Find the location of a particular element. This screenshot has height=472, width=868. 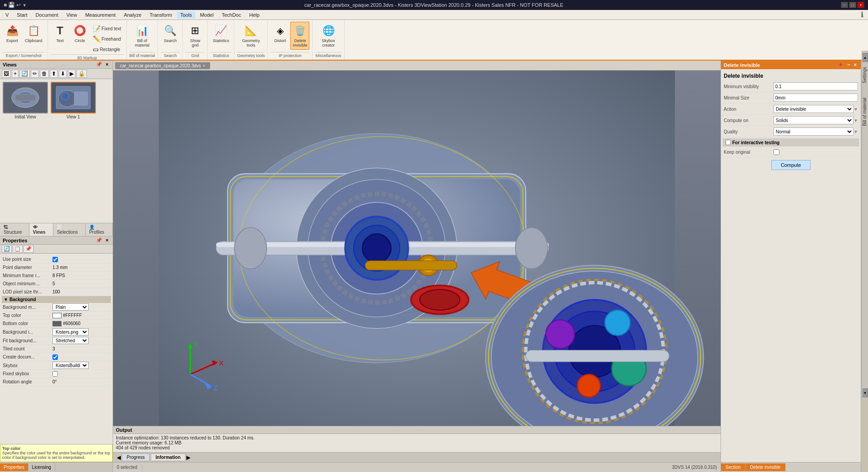

compute-button: Compute is located at coordinates (791, 165).